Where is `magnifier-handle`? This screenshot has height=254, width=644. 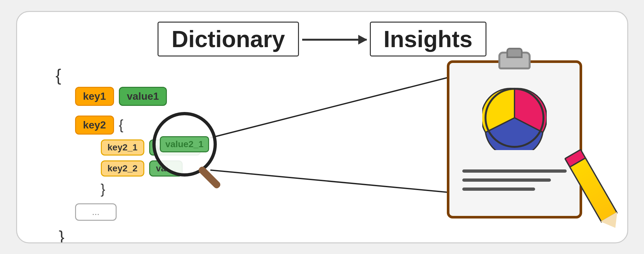 magnifier-handle is located at coordinates (209, 178).